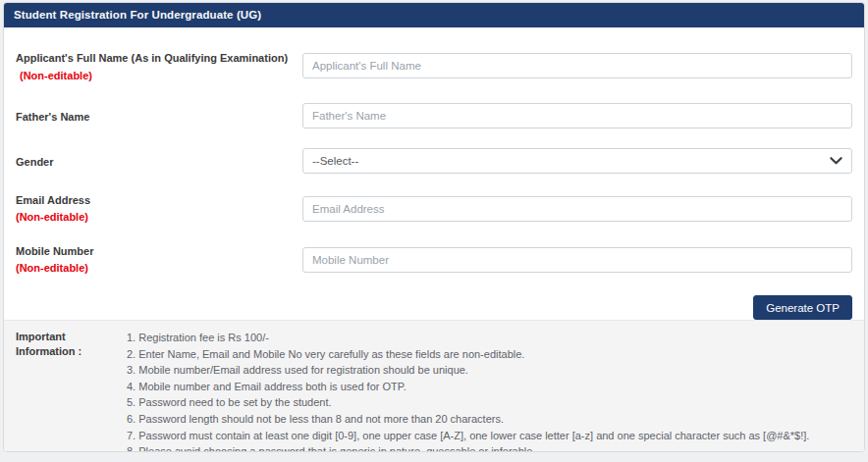 This screenshot has width=868, height=462. Describe the element at coordinates (155, 200) in the screenshot. I see `email-label: Email Address` at that location.